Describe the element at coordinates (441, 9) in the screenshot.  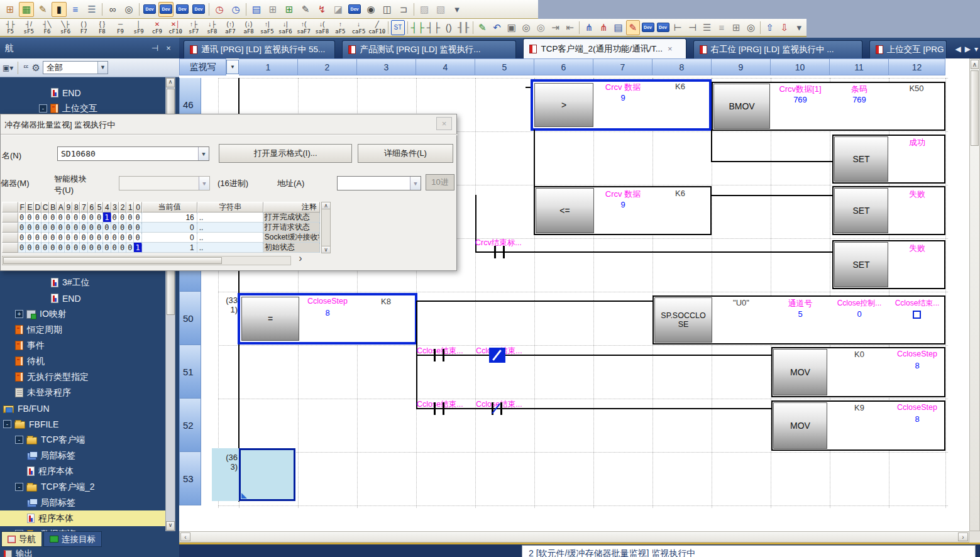
I see `print-preview-icon: ▧` at that location.